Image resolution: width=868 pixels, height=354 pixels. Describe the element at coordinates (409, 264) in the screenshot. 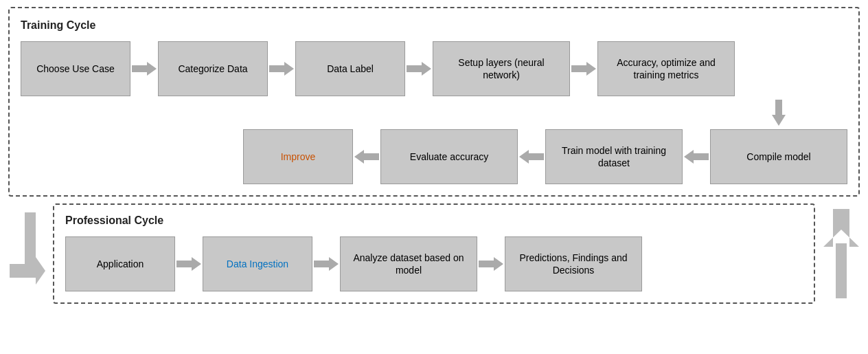

I see `analyze-dataset-box: Analyze dataset based on model` at that location.